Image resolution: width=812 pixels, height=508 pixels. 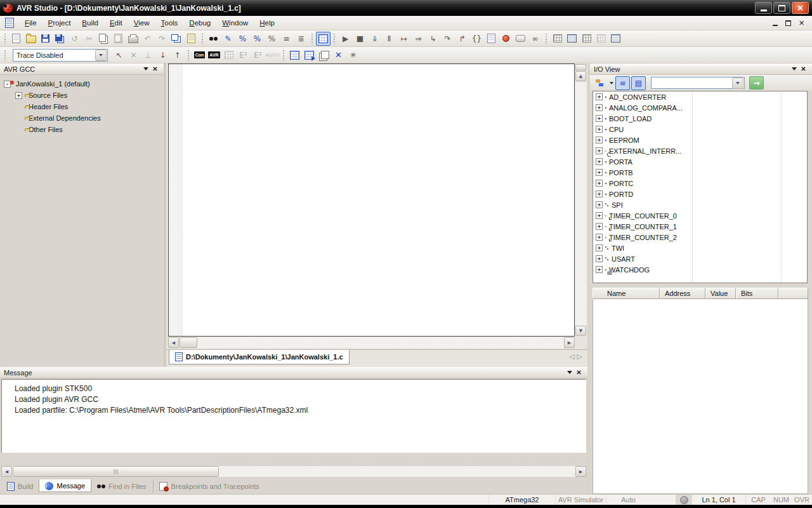 I want to click on close-button, so click(x=801, y=8).